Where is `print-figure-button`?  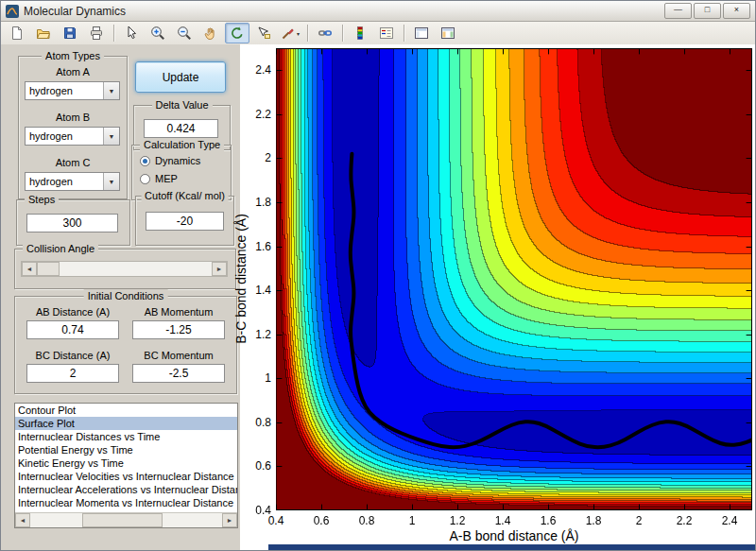 print-figure-button is located at coordinates (96, 33).